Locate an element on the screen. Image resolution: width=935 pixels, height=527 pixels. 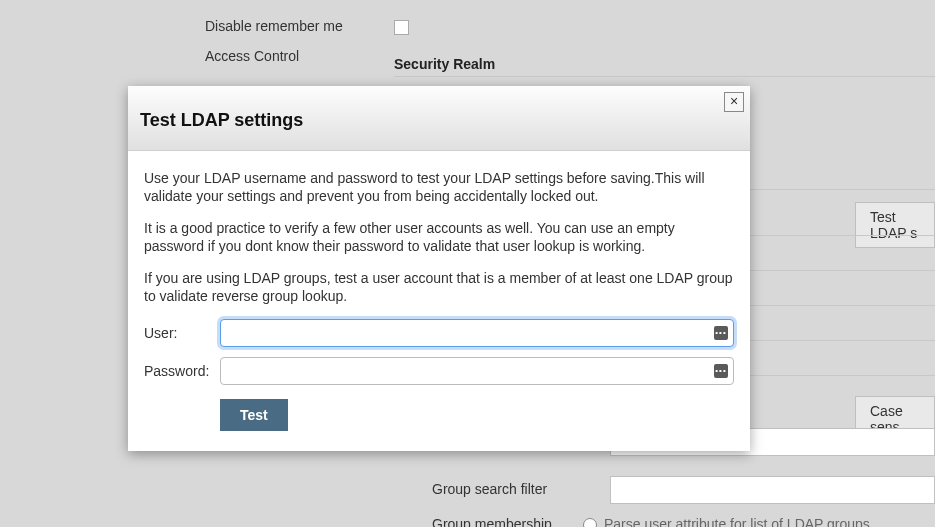
user-input is located at coordinates (477, 333).